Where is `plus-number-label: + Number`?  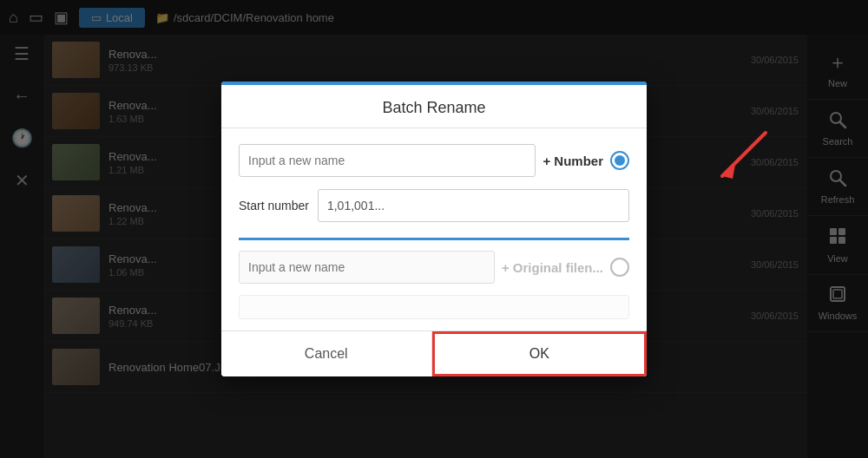 plus-number-label: + Number is located at coordinates (573, 161).